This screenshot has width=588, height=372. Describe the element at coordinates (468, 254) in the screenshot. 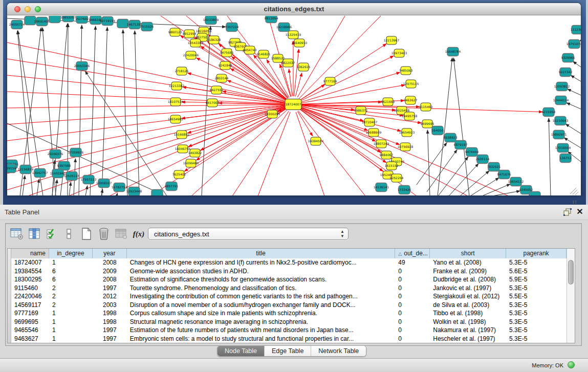

I see `column-header-short: short` at that location.